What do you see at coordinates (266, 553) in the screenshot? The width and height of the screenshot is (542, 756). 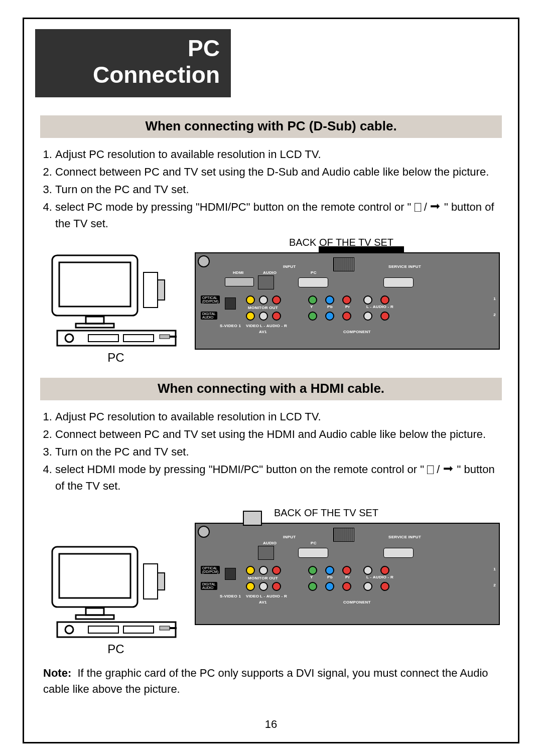 I see `audio-port-icon` at bounding box center [266, 553].